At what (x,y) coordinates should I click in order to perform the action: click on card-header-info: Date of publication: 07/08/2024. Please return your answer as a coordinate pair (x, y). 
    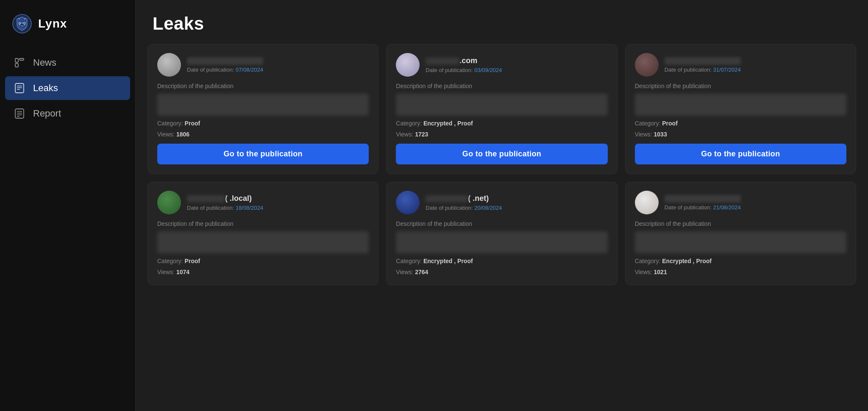
    Looking at the image, I should click on (225, 65).